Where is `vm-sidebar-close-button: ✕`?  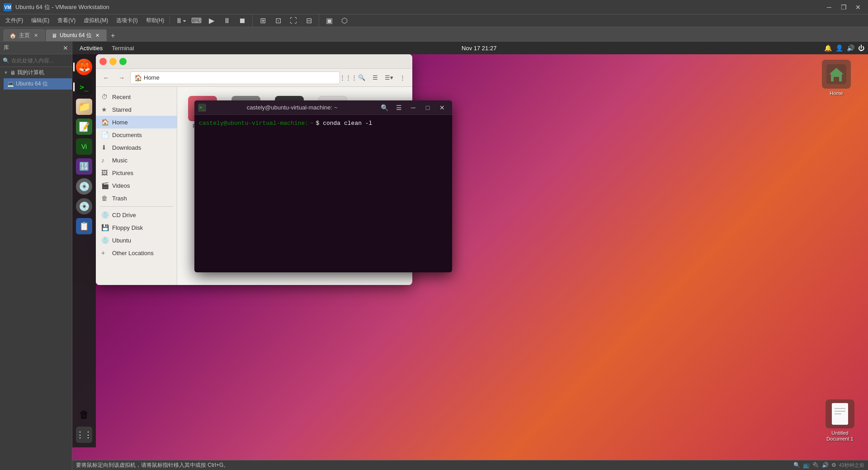
vm-sidebar-close-button: ✕ is located at coordinates (66, 48).